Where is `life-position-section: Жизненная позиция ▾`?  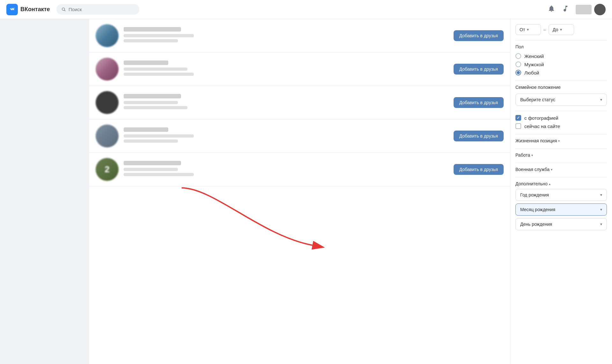
life-position-section: Жизненная позиция ▾ is located at coordinates (561, 141).